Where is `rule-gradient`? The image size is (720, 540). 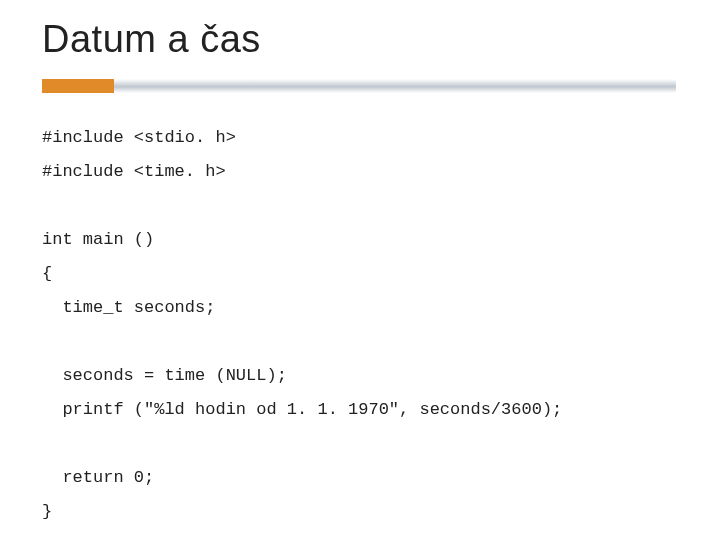 rule-gradient is located at coordinates (395, 86).